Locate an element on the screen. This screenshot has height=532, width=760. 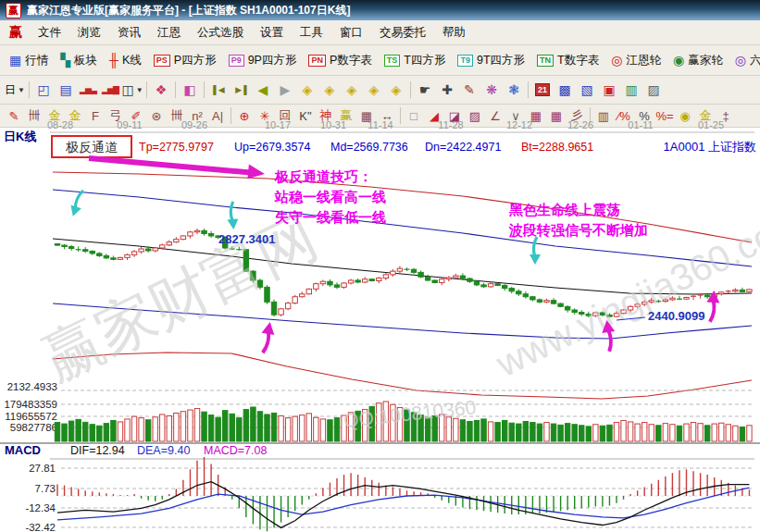
save-button: ▣ is located at coordinates (609, 90).